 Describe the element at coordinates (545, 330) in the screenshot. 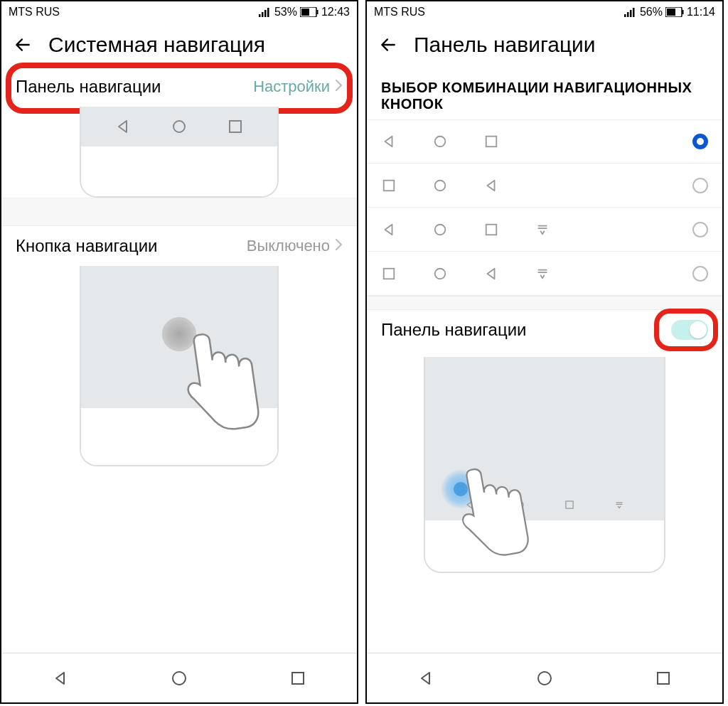

I see `nav-panel-toggle-row: Панель навигации` at that location.